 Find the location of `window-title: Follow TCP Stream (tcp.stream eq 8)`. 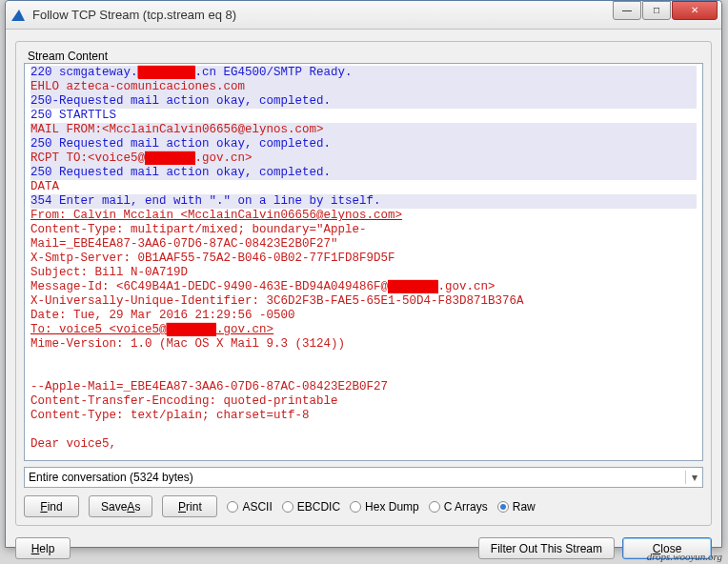

window-title: Follow TCP Stream (tcp.stream eq 8) is located at coordinates (322, 15).